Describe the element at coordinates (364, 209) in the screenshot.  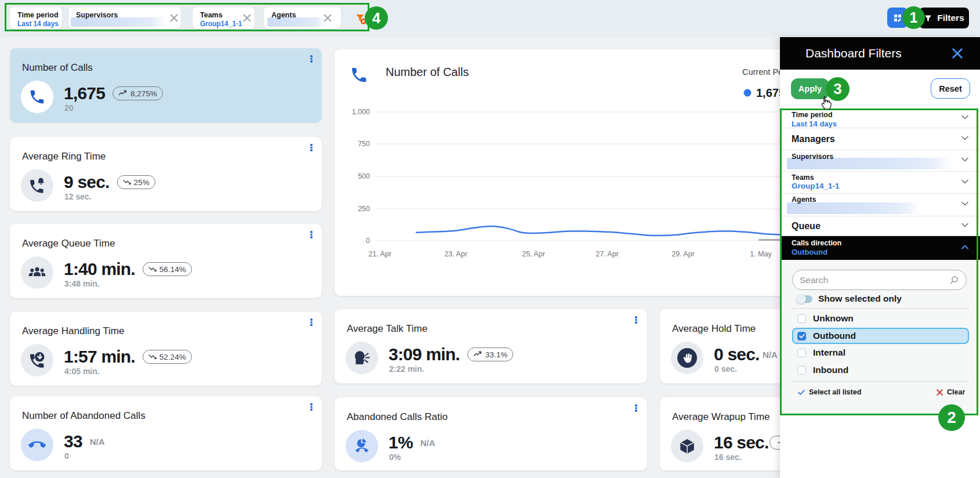
I see `svg-text: 250` at that location.